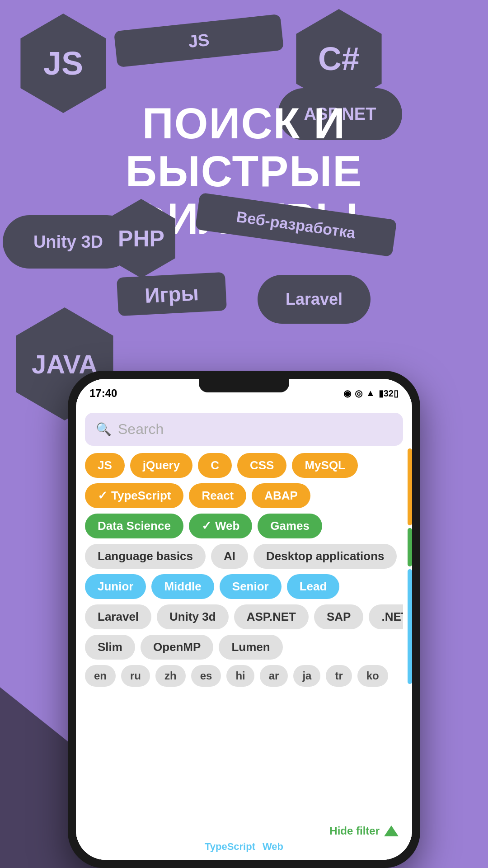 This screenshot has width=488, height=868. Describe the element at coordinates (215, 466) in the screenshot. I see `chip-c: C` at that location.